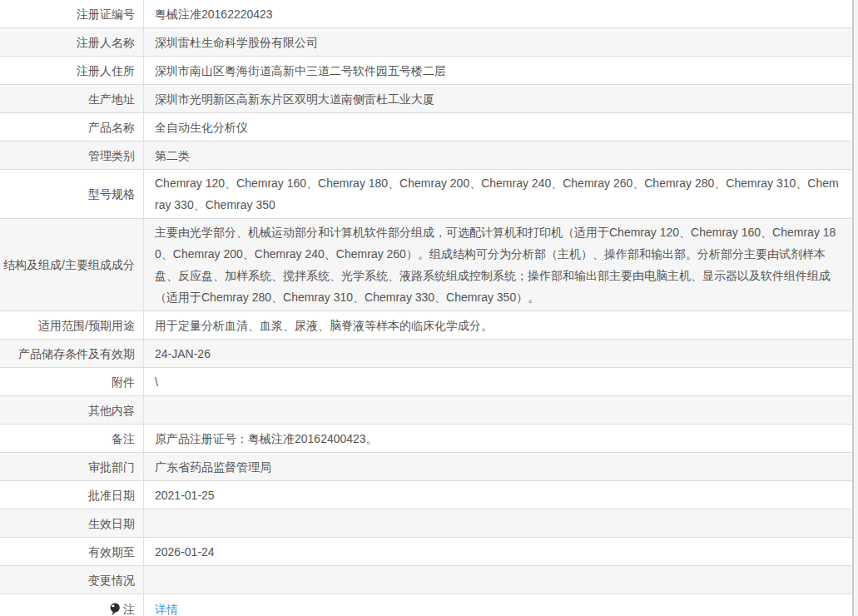  Describe the element at coordinates (426, 42) in the screenshot. I see `row-registrant-name: 注册人名称 深圳雷杜生命科学股份有限公司` at that location.